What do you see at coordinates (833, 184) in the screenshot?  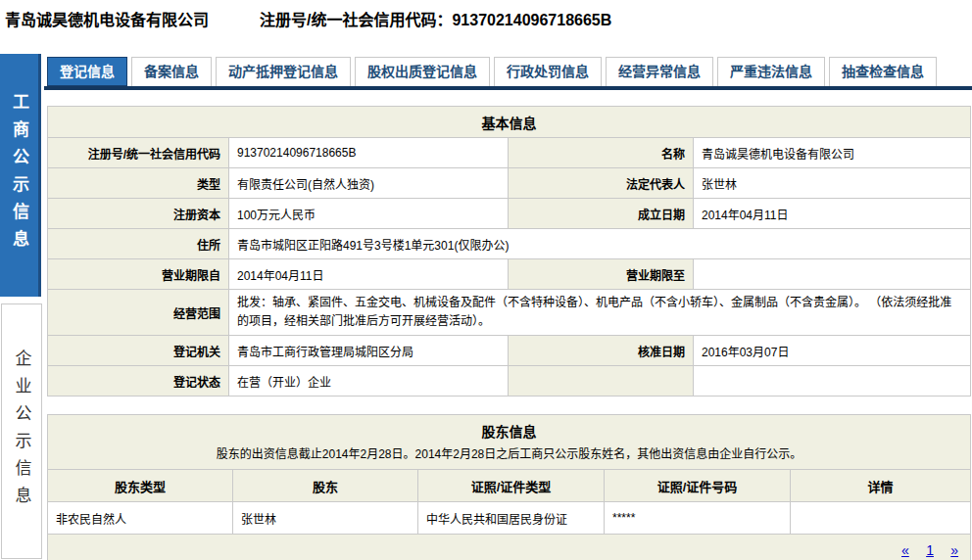 I see `legal-rep-value: 张世林` at bounding box center [833, 184].